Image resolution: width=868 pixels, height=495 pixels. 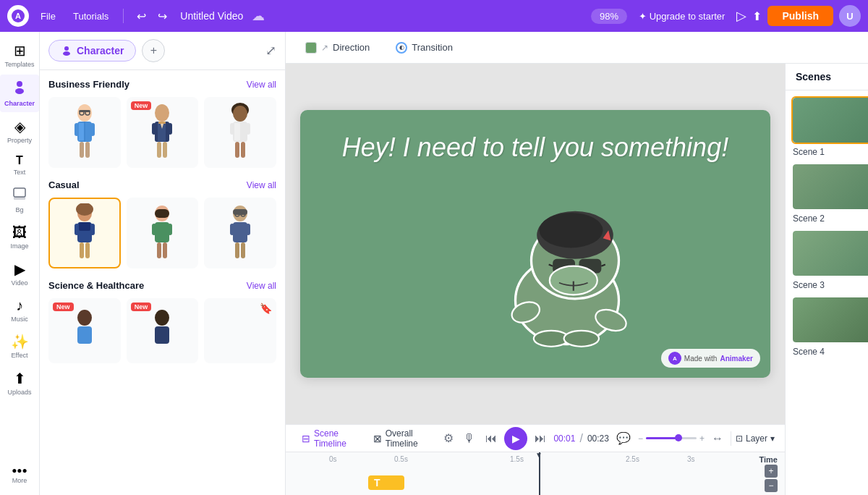 What do you see at coordinates (262, 85) in the screenshot?
I see `business-view-all: View all` at bounding box center [262, 85].